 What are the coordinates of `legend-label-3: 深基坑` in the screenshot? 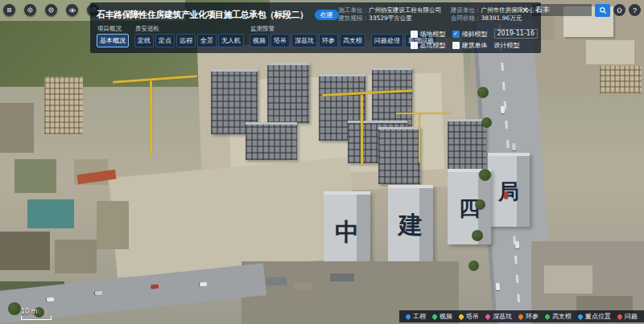 It's located at (502, 317).